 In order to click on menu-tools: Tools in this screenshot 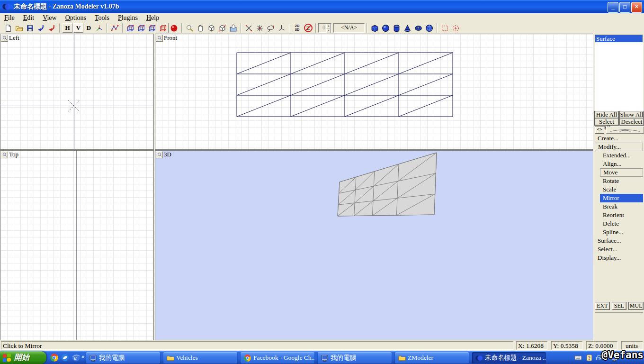, I will do `click(102, 18)`.